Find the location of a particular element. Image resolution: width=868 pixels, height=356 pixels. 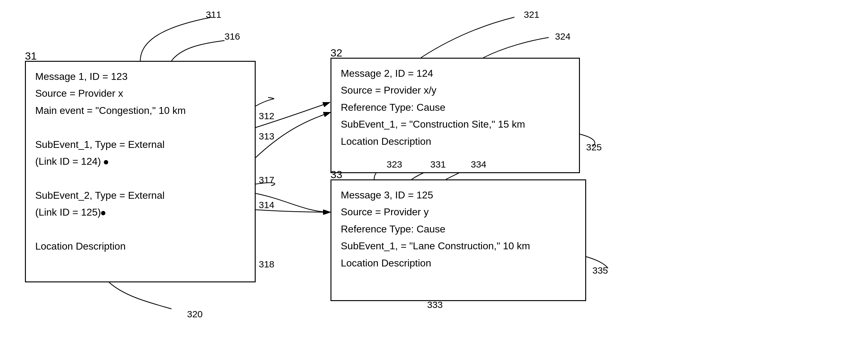

label-32: 32 is located at coordinates (336, 53).